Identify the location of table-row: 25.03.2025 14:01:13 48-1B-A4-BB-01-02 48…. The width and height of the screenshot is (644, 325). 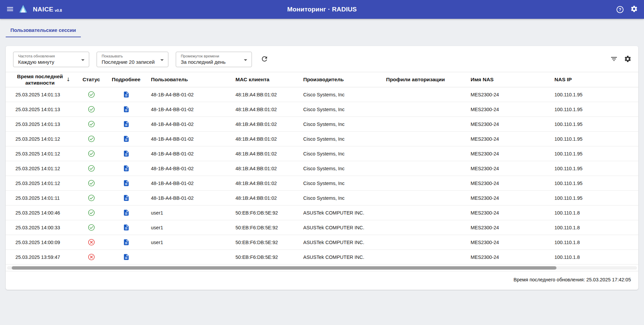
(322, 109).